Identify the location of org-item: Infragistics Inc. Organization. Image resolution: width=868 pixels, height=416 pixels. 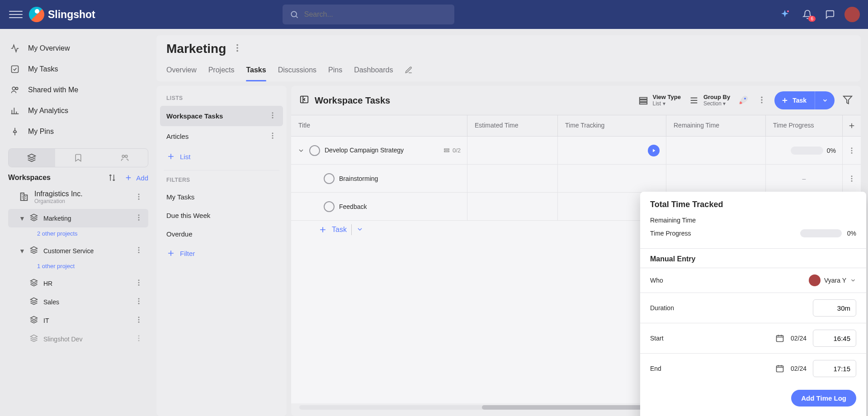
(78, 197).